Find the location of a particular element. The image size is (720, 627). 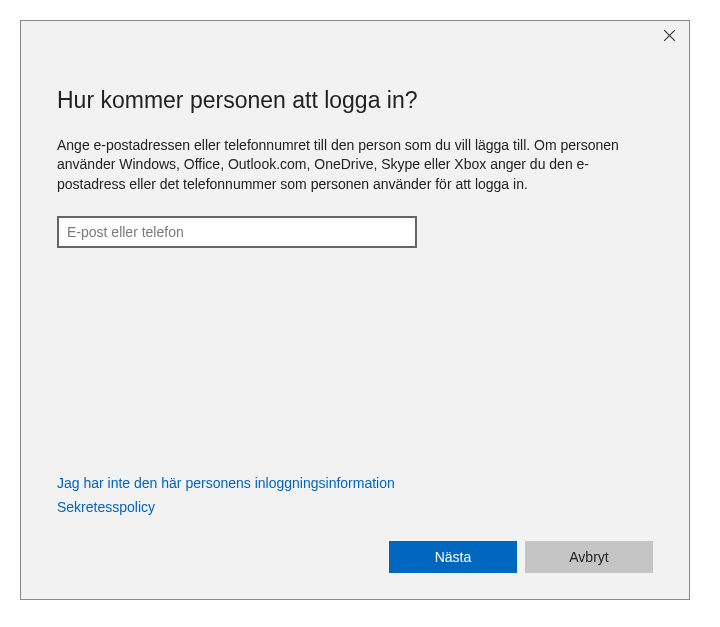

helper-links: Jag har inte den här personens inloggnin… is located at coordinates (355, 499).